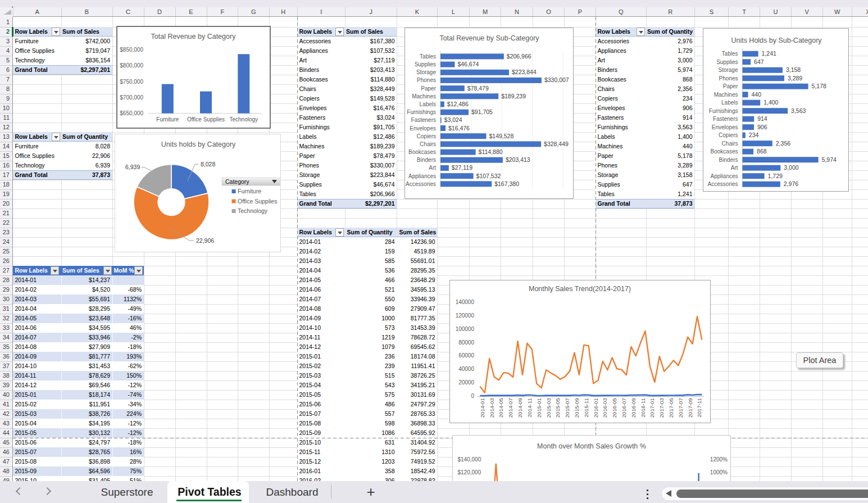 The image size is (868, 503). I want to click on svg-text: Total Revenue by Sub-Category, so click(489, 38).